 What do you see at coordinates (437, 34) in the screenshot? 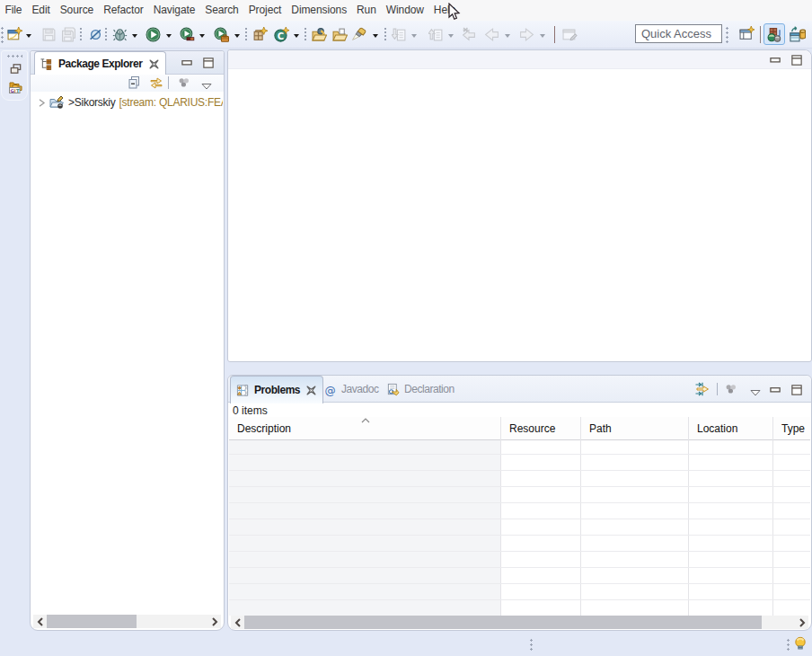
I see `previous-annotation-icon` at bounding box center [437, 34].